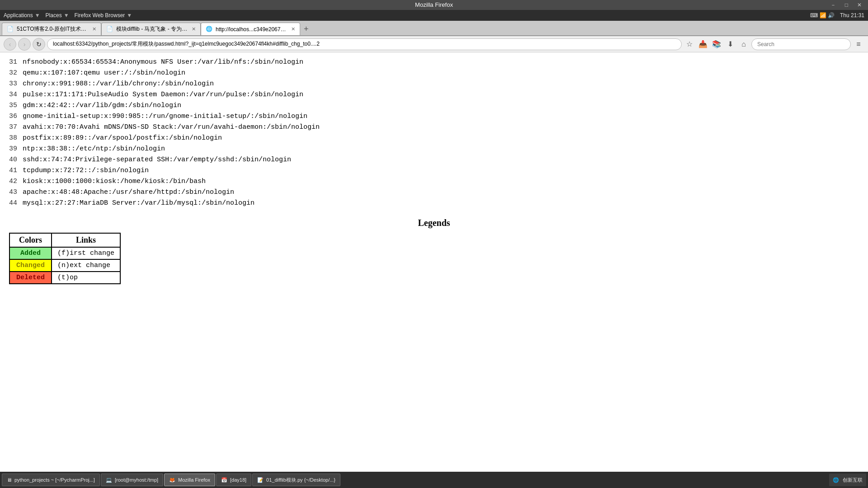 The image size is (868, 488). What do you see at coordinates (238, 480) in the screenshot?
I see `taskbar-label-4: [day18]` at bounding box center [238, 480].